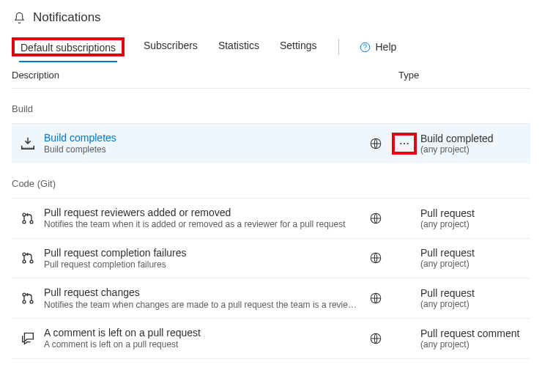 The image size is (542, 392). I want to click on subscription-row-pr-completion-failures: Pull request completion failures Pull re…, so click(271, 258).